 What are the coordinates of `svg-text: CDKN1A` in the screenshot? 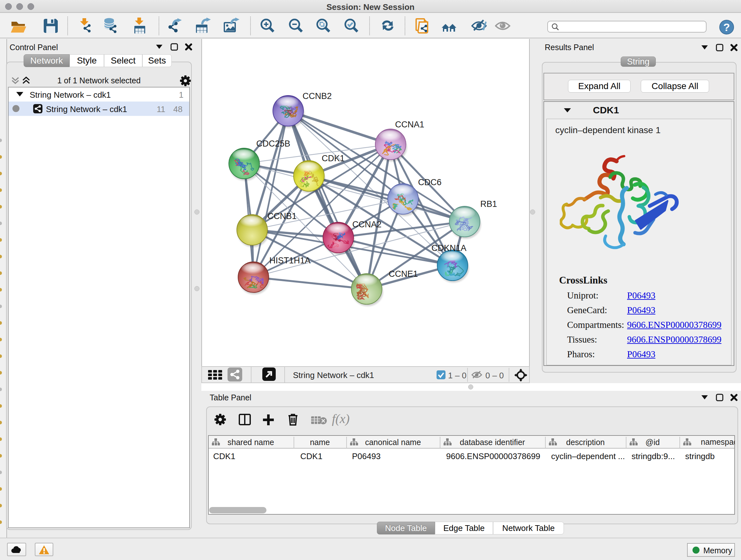 It's located at (449, 248).